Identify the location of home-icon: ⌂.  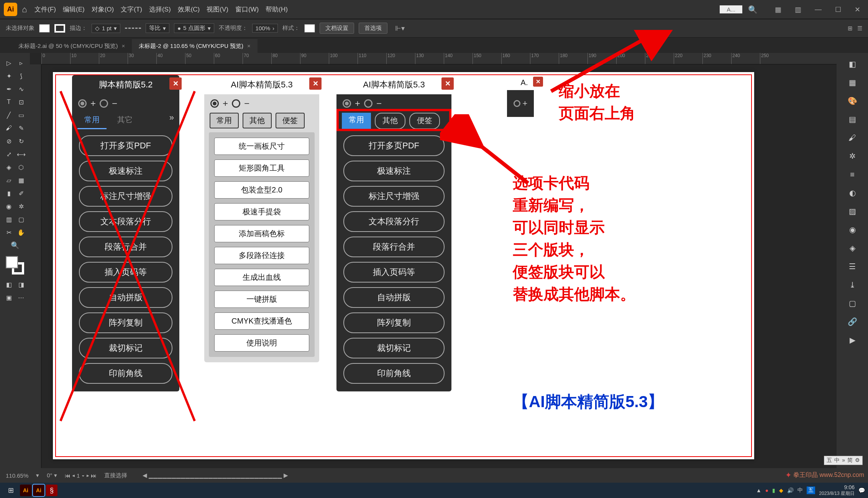
(25, 10).